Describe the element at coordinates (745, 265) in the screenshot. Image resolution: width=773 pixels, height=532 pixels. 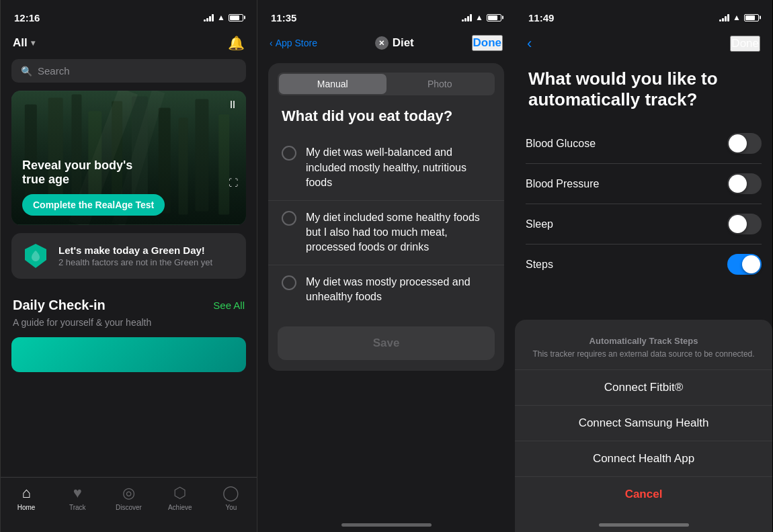
I see `steps-toggle` at that location.